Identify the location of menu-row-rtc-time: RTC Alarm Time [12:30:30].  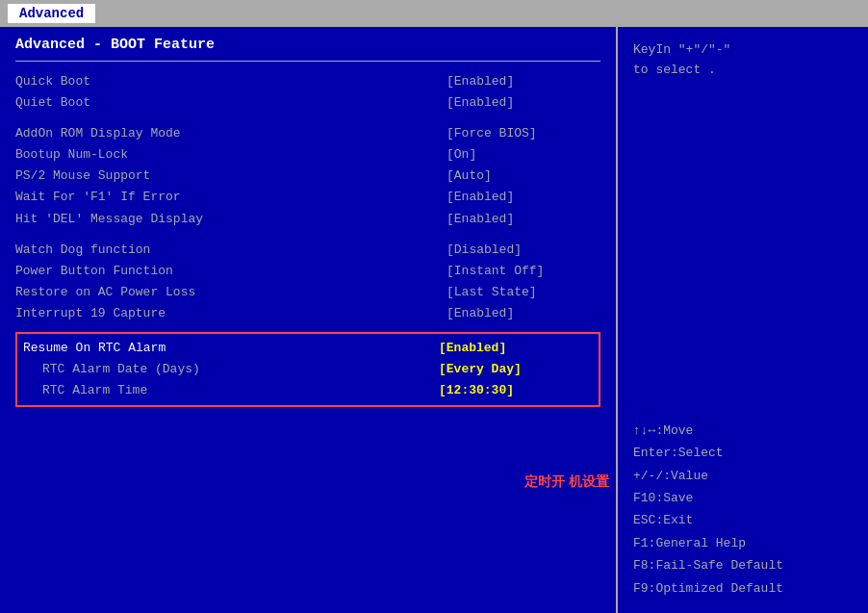
(308, 391).